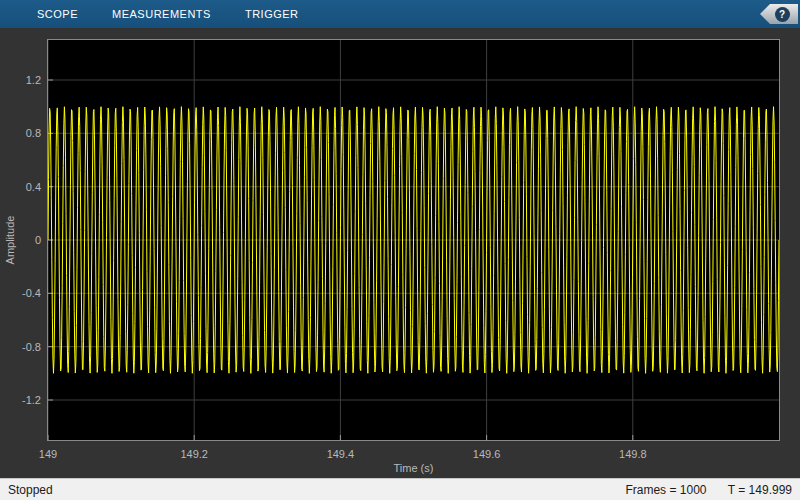  Describe the element at coordinates (58, 14) in the screenshot. I see `tab-scope: SCOPE` at that location.